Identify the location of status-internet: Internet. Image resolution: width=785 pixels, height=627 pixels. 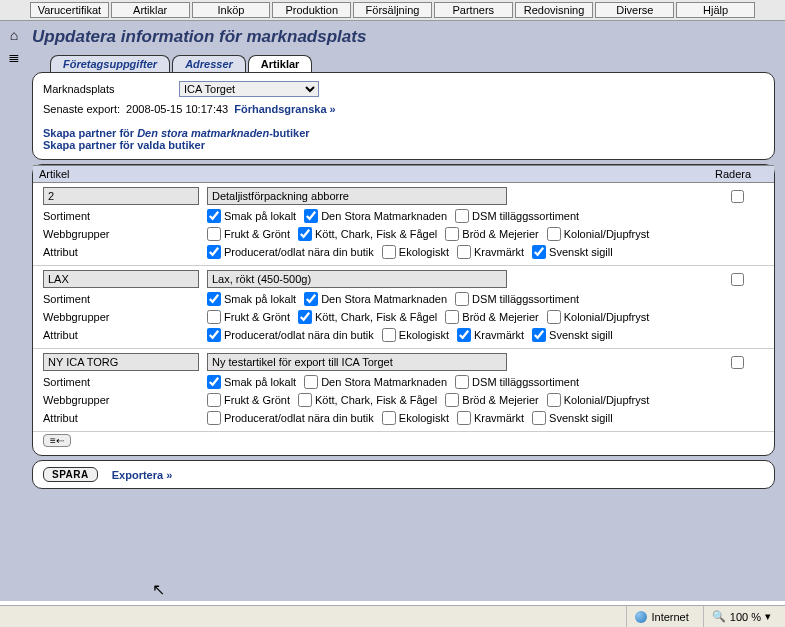
(661, 616).